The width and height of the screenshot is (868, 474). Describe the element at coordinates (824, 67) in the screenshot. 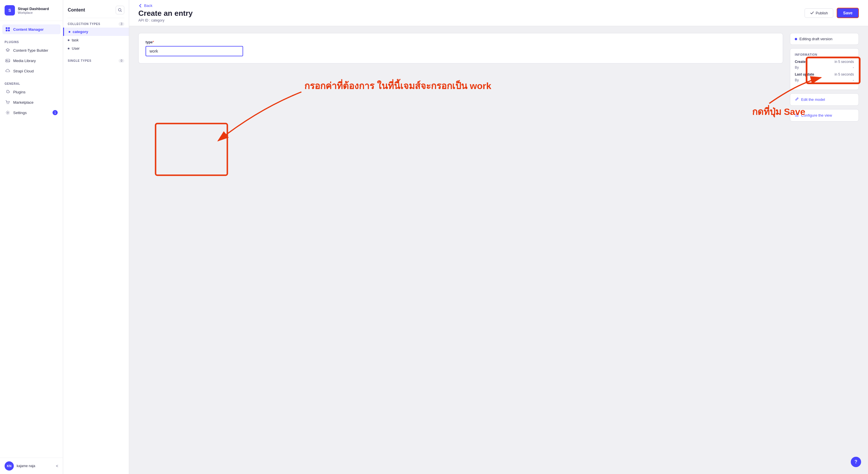

I see `created-by-row: By -` at that location.